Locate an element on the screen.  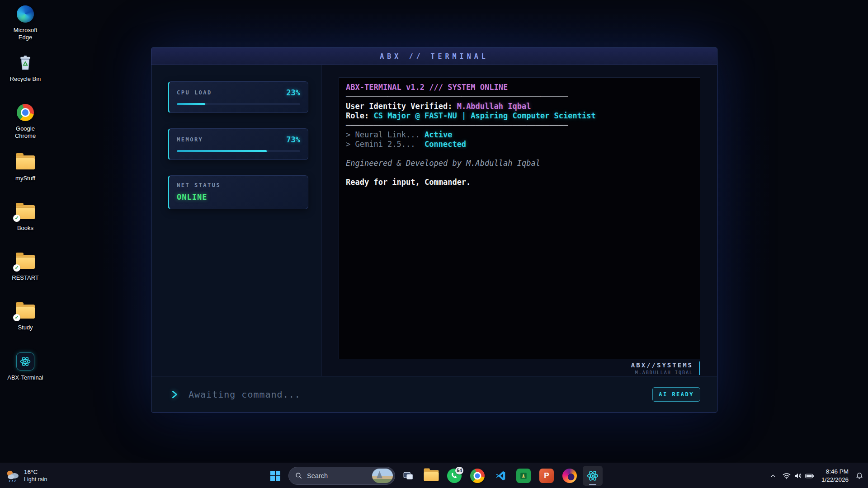
volume-icon is located at coordinates (798, 476).